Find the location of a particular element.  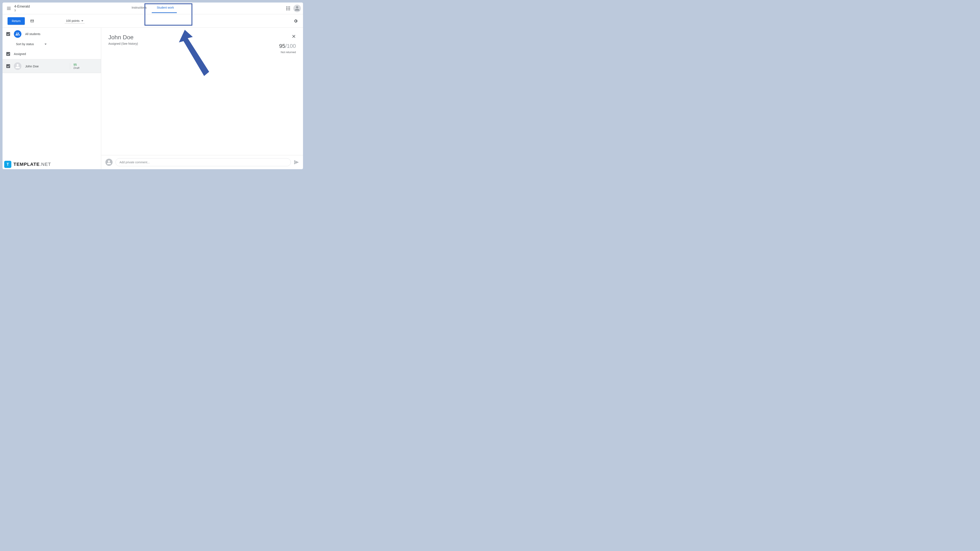

comment-avatar is located at coordinates (109, 162).